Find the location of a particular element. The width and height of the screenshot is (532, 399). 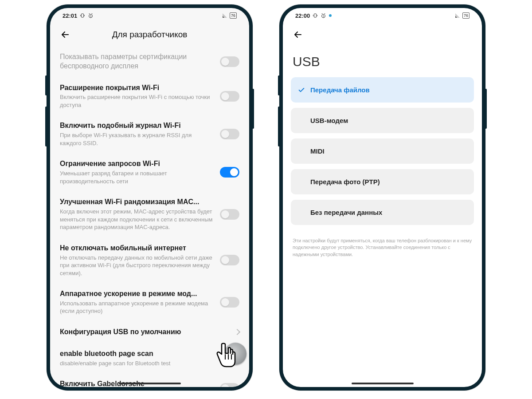

header: Для разработчиков is located at coordinates (150, 35).